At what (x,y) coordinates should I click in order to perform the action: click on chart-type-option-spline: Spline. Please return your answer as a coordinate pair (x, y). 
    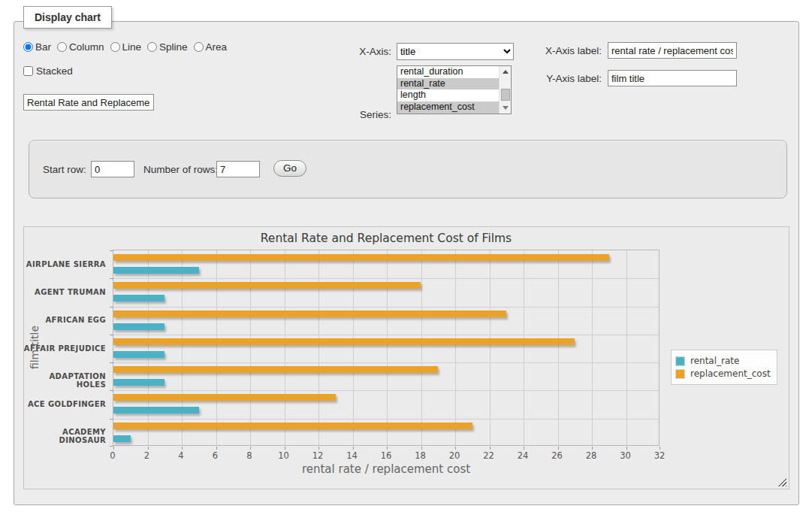
    Looking at the image, I should click on (168, 47).